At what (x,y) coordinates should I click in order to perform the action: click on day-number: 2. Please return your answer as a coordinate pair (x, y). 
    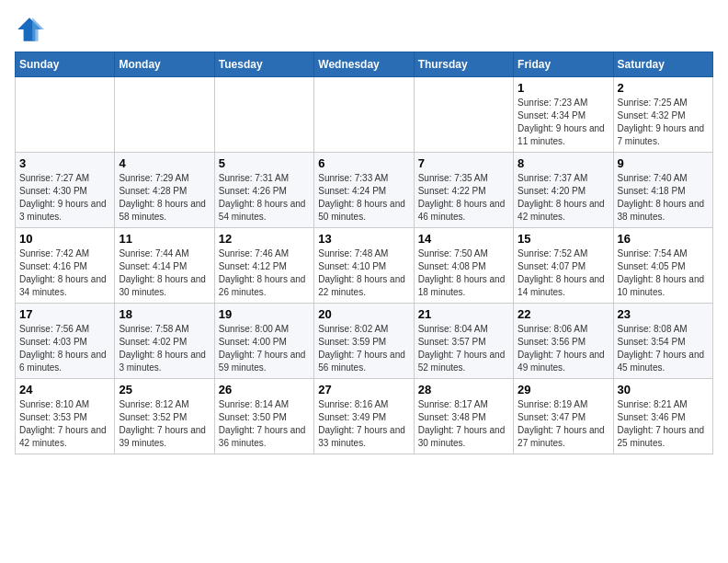
    Looking at the image, I should click on (664, 88).